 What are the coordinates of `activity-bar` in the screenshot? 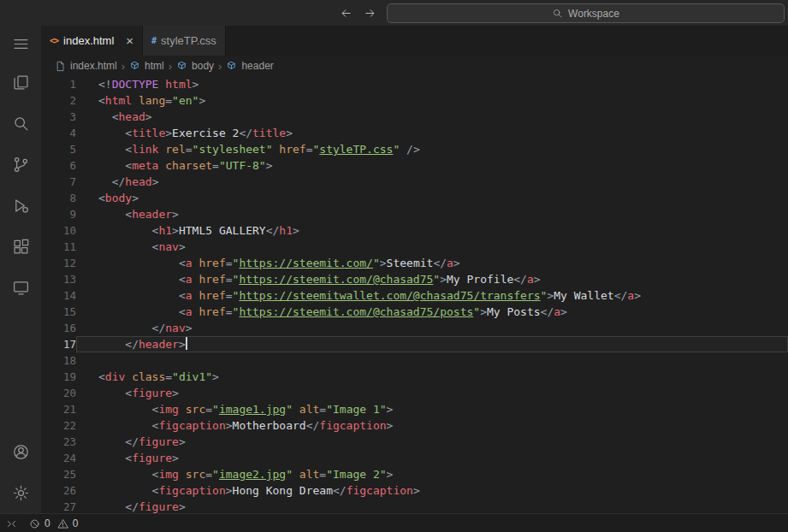 It's located at (21, 269).